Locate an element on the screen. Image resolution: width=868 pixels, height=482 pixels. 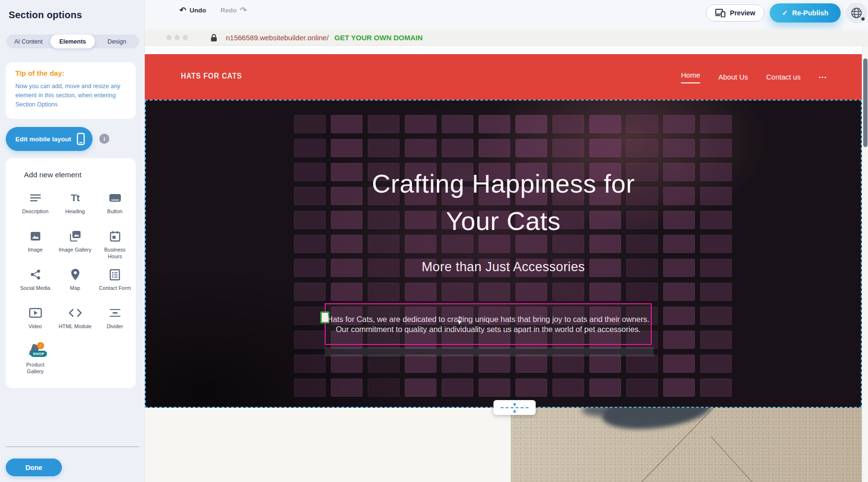
topbar-actions: Preview ✓ Re-Publish is located at coordinates (786, 13).